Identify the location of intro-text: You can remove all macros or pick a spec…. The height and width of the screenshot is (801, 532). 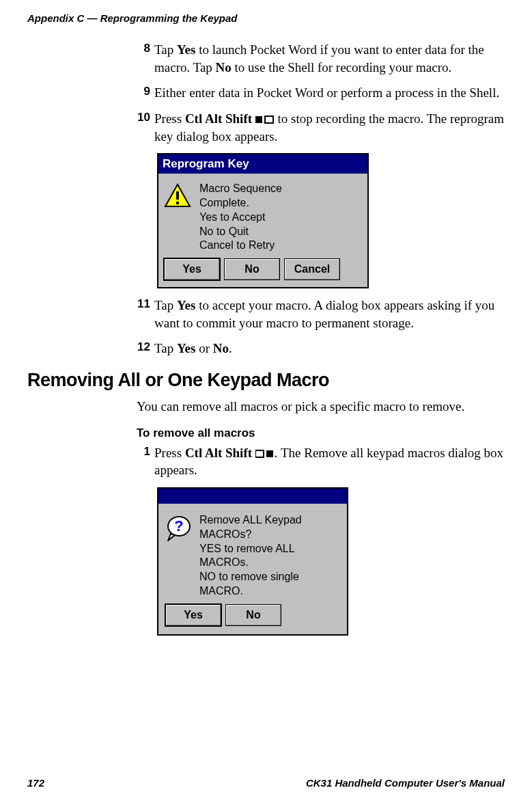
(321, 407).